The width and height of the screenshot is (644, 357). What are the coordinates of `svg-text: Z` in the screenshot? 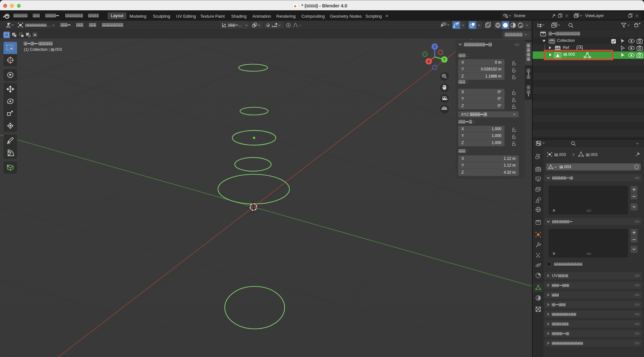 It's located at (435, 47).